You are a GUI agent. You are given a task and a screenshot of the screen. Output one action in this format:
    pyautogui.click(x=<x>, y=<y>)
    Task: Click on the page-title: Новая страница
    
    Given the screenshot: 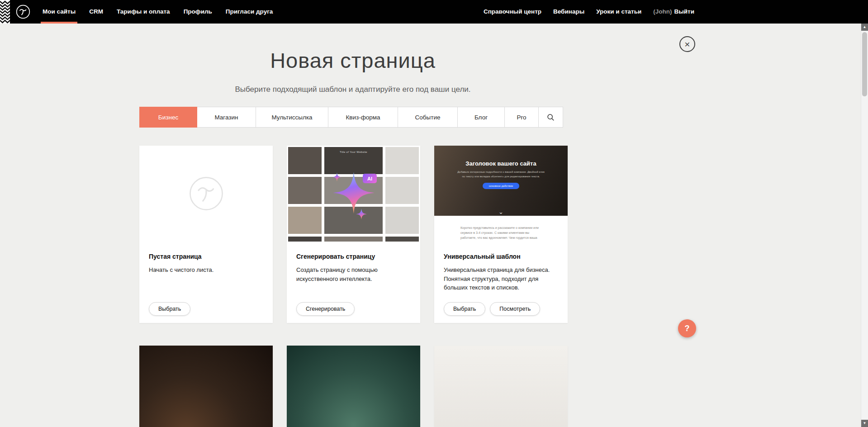 What is the action you would take?
    pyautogui.click(x=353, y=61)
    